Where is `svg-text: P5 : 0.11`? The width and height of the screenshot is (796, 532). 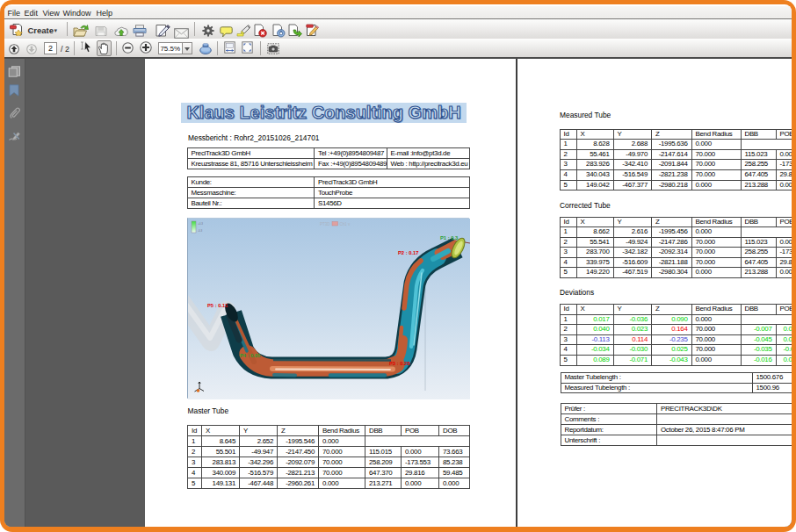 svg-text: P5 : 0.11 is located at coordinates (218, 306).